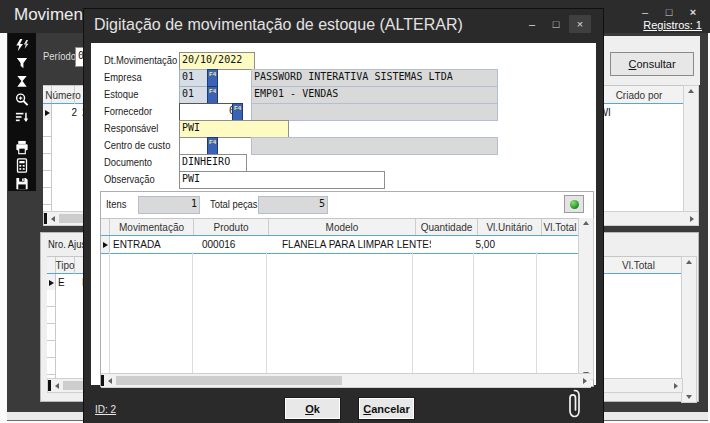 The image size is (710, 423). Describe the element at coordinates (282, 180) in the screenshot. I see `observacao-field: PWI` at that location.